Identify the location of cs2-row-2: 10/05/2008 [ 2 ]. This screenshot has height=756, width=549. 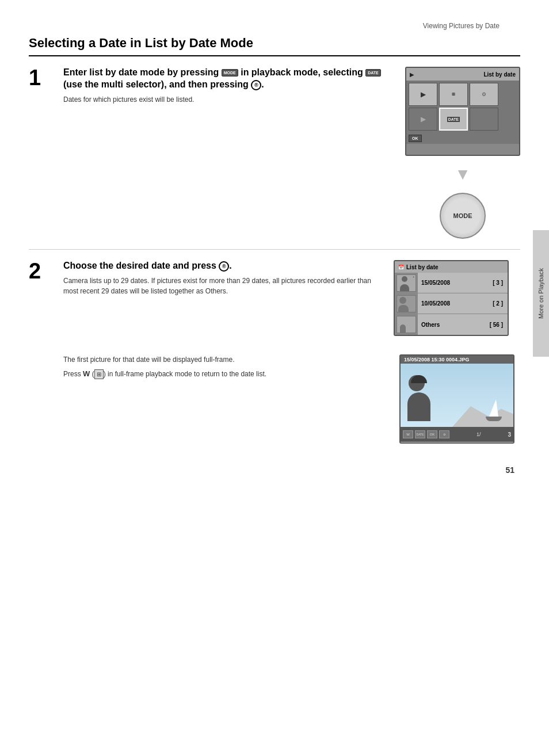
(451, 304).